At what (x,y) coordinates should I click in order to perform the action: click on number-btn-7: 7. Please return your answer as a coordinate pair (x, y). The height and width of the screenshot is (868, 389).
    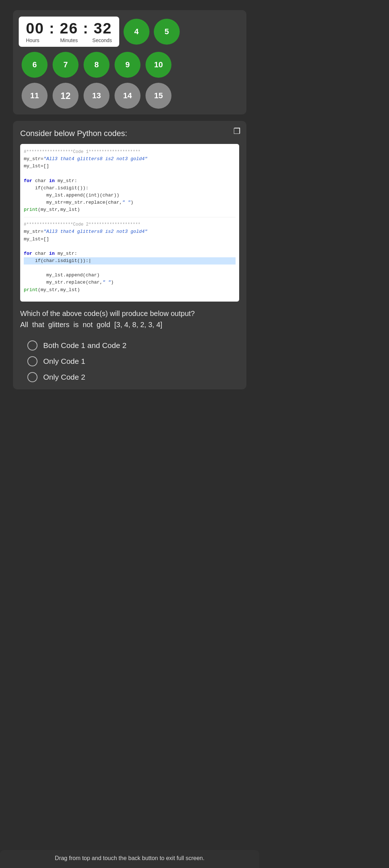
    Looking at the image, I should click on (66, 65).